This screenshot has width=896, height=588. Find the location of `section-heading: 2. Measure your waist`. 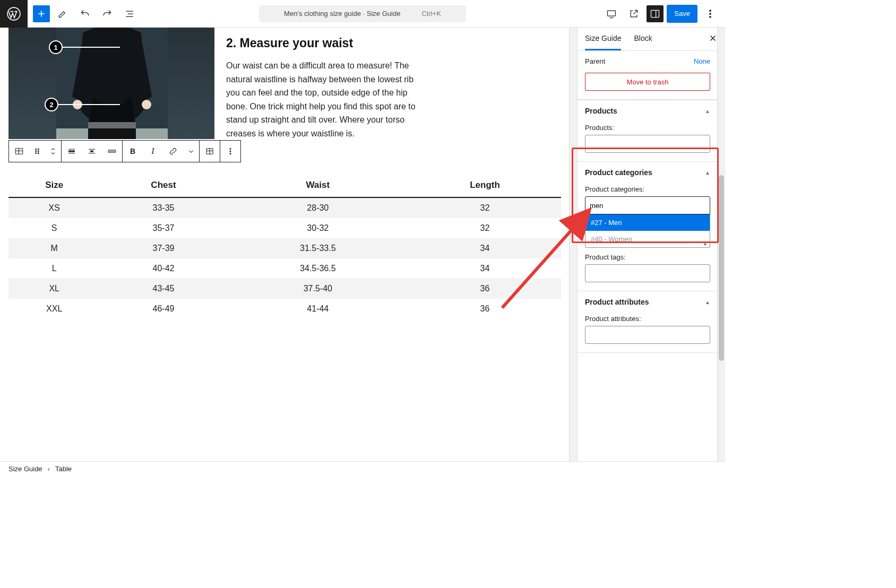

section-heading: 2. Measure your waist is located at coordinates (394, 44).